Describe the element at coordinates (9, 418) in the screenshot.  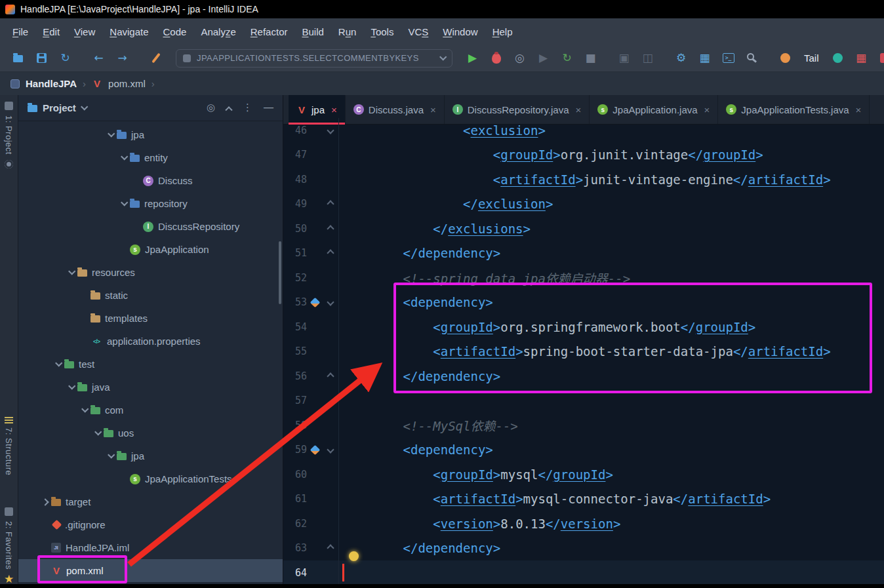
I see `structure-tool-window-icon` at that location.